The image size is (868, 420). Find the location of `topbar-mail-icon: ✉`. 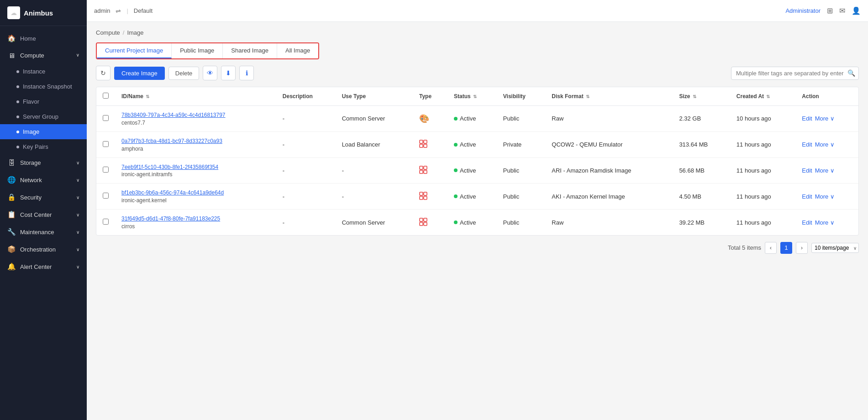

topbar-mail-icon: ✉ is located at coordinates (842, 11).